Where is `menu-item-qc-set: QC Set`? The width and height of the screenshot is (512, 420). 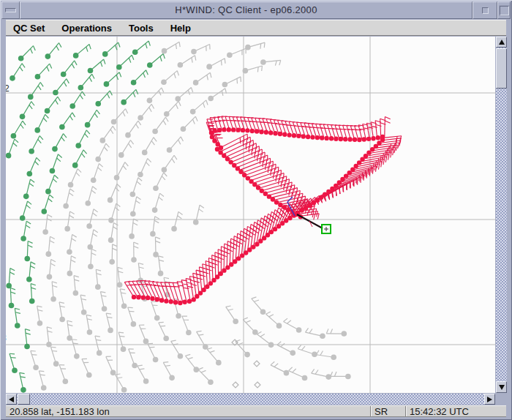 menu-item-qc-set: QC Set is located at coordinates (29, 28).